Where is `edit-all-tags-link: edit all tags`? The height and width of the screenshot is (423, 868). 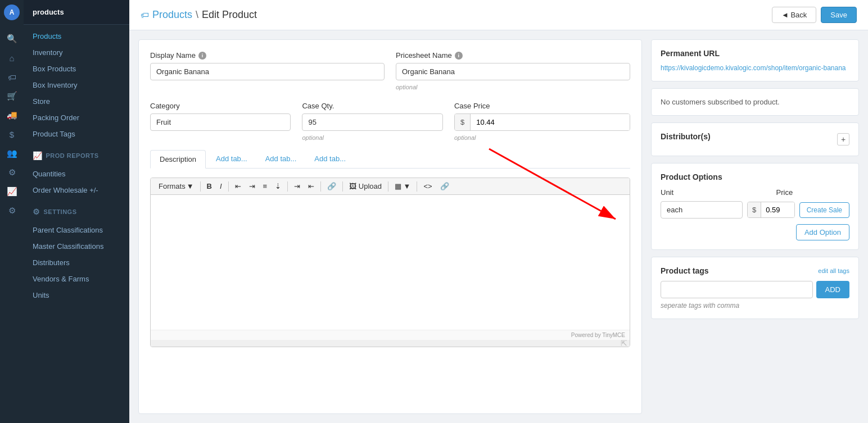 edit-all-tags-link: edit all tags is located at coordinates (834, 271).